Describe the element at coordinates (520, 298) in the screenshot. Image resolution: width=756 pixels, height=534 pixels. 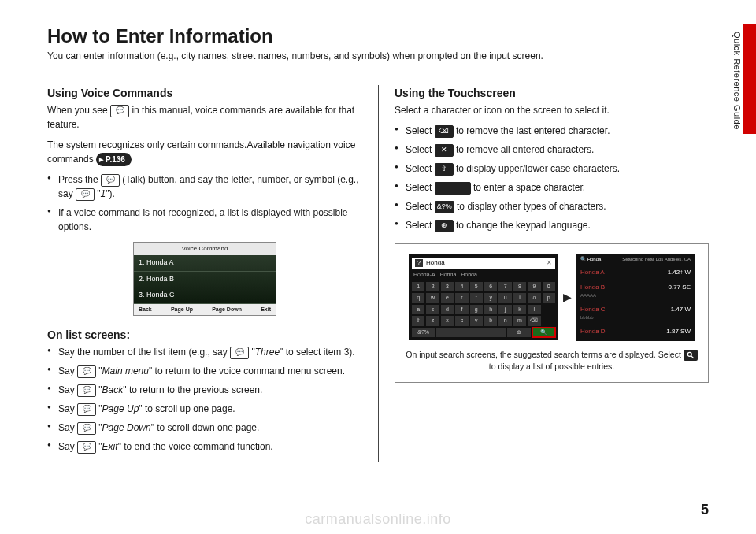
I see `kb-key: i` at that location.